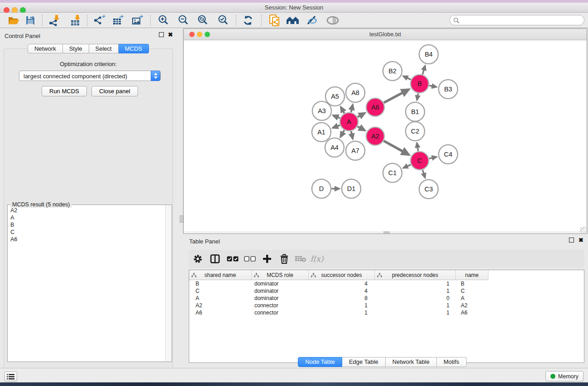 Image resolution: width=588 pixels, height=386 pixels. What do you see at coordinates (581, 240) in the screenshot?
I see `close-table-panel-icon: ✖` at bounding box center [581, 240].